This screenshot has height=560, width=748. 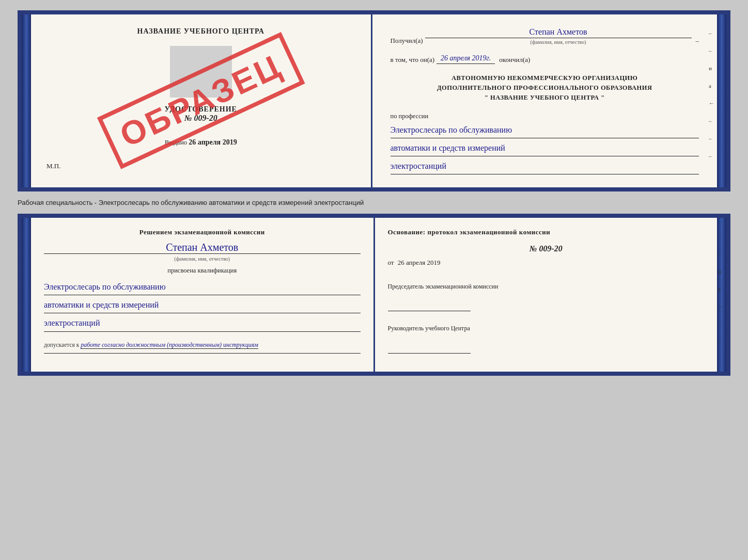 I want to click on bottom-name: Степан Ахметов, so click(x=202, y=248).